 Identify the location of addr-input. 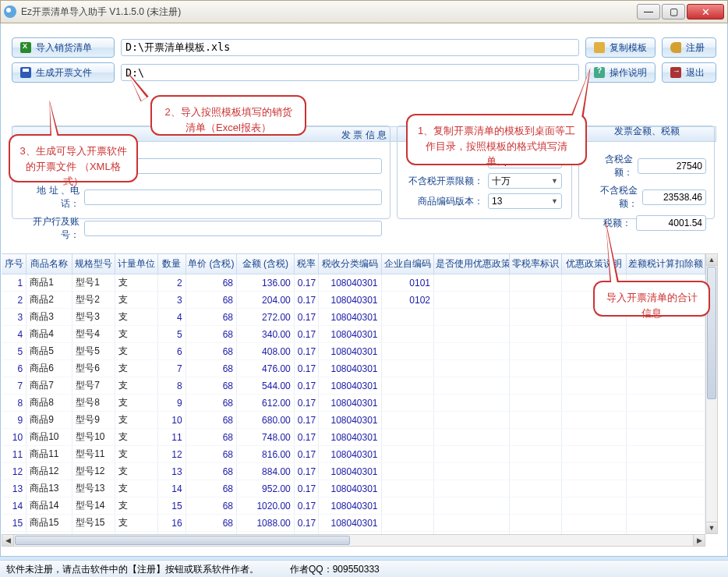
(233, 197).